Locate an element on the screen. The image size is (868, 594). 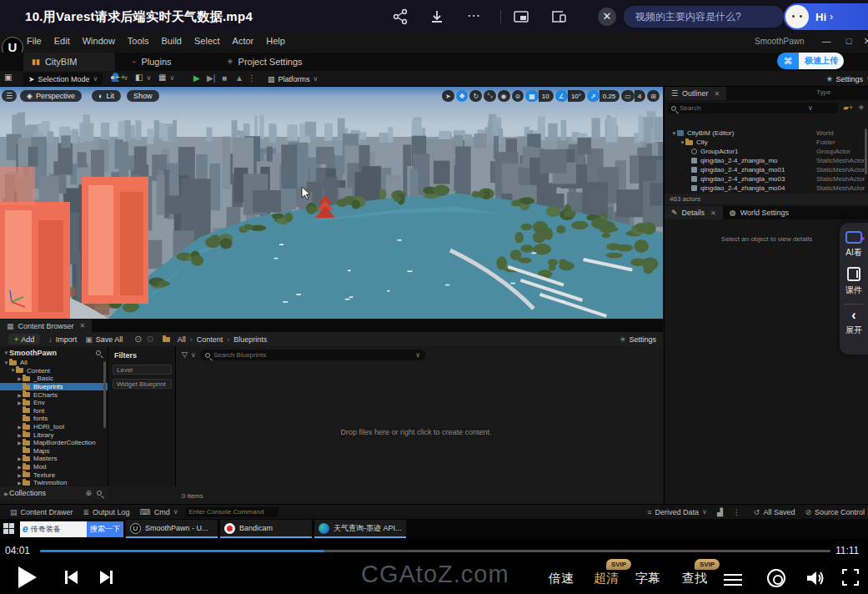
asset-search: ∨ is located at coordinates (313, 355).